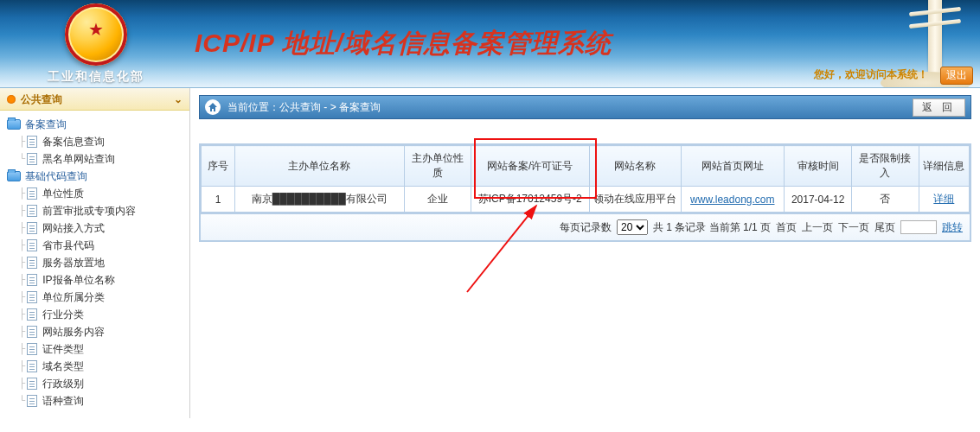 The image size is (980, 432). Describe the element at coordinates (919, 227) in the screenshot. I see `goto-page-input` at that location.